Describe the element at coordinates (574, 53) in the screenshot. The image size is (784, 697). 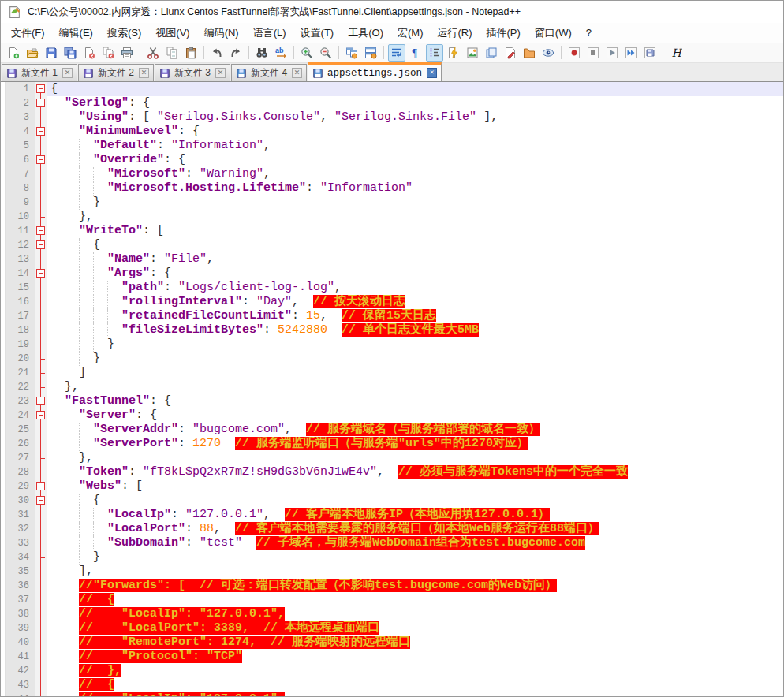
I see `macro-record-icon` at that location.